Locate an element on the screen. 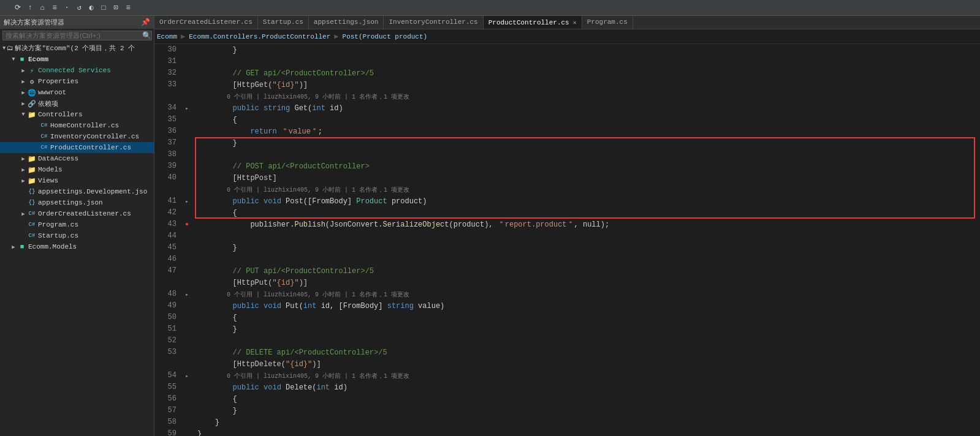 This screenshot has height=436, width=980. tree-item-ordercreatedlistener: ▶ C# OrderCreatedListener.cs is located at coordinates (77, 214).